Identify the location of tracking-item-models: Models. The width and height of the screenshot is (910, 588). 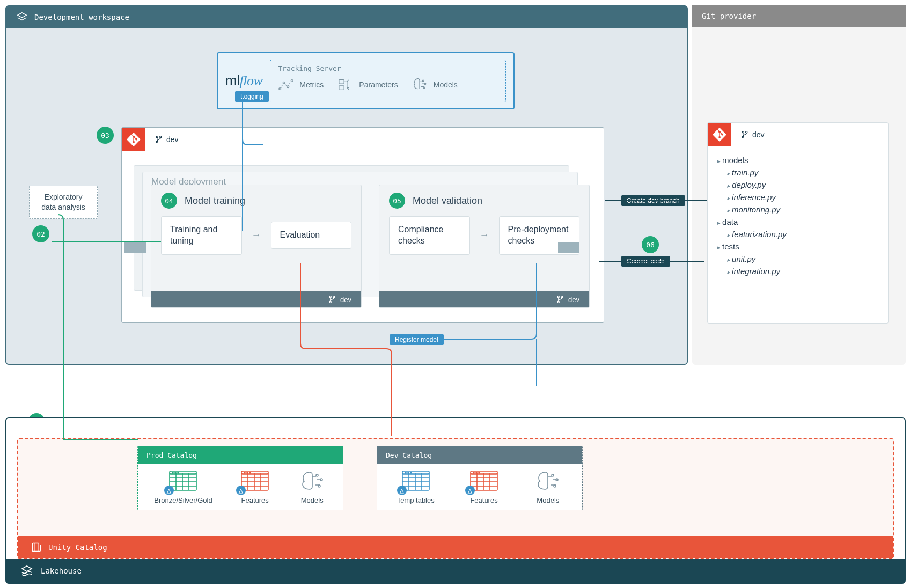
(435, 85).